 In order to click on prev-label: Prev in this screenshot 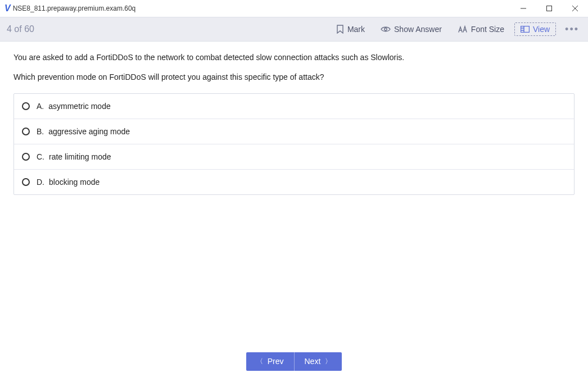, I will do `click(275, 361)`.